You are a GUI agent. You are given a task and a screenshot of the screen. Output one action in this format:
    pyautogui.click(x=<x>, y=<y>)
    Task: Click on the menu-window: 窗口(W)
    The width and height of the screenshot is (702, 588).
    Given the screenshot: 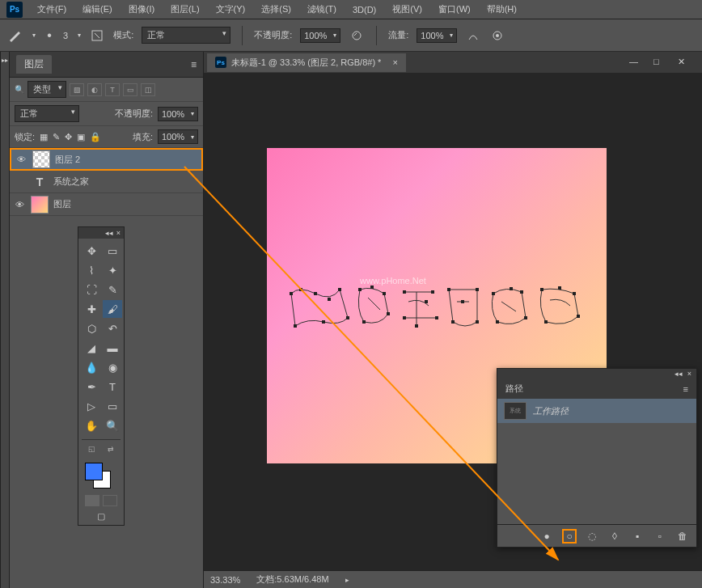 What is the action you would take?
    pyautogui.click(x=455, y=10)
    